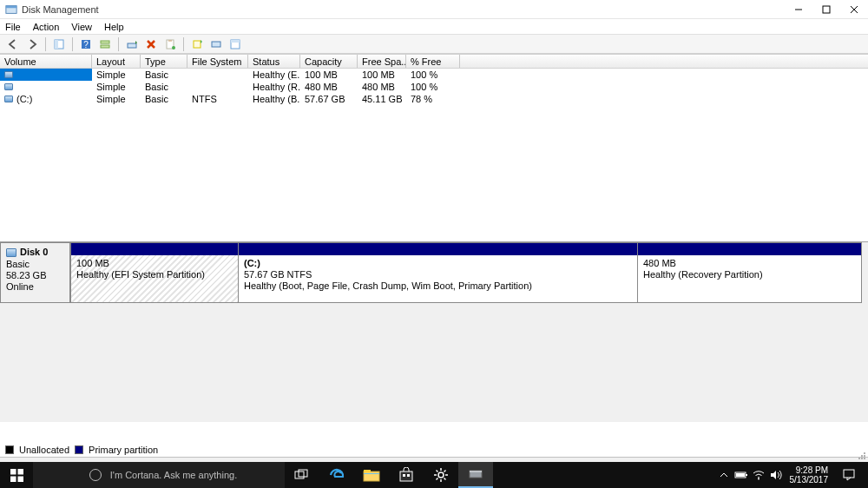 The width and height of the screenshot is (868, 488). What do you see at coordinates (164, 61) in the screenshot?
I see `col-type: Type` at bounding box center [164, 61].